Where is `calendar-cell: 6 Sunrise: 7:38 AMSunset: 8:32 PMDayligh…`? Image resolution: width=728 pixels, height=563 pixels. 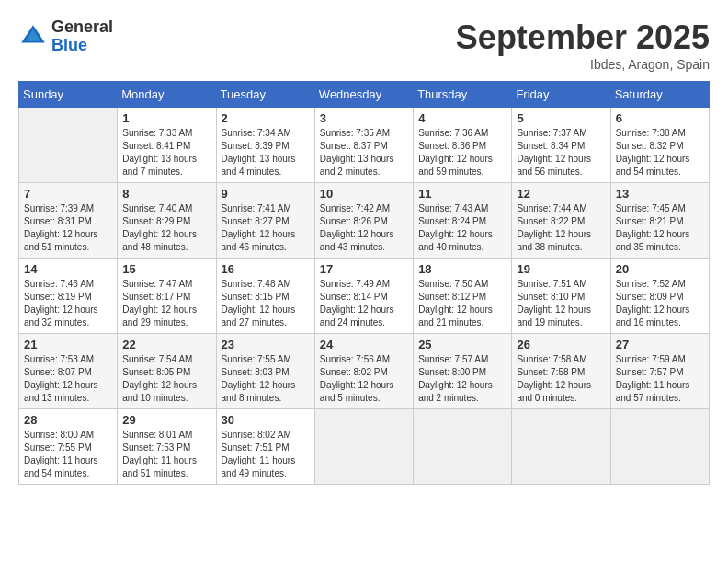 calendar-cell: 6 Sunrise: 7:38 AMSunset: 8:32 PMDayligh… is located at coordinates (660, 145).